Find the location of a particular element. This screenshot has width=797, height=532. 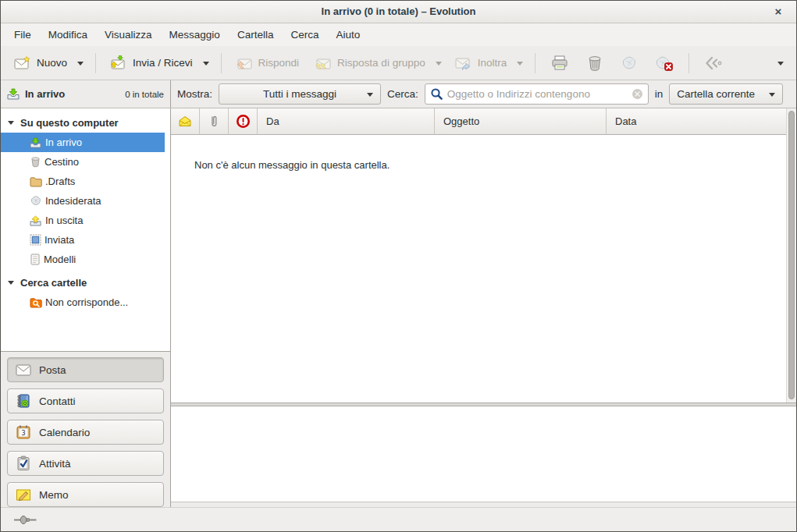

sidebar-item-label: Indesiderata is located at coordinates (73, 201).